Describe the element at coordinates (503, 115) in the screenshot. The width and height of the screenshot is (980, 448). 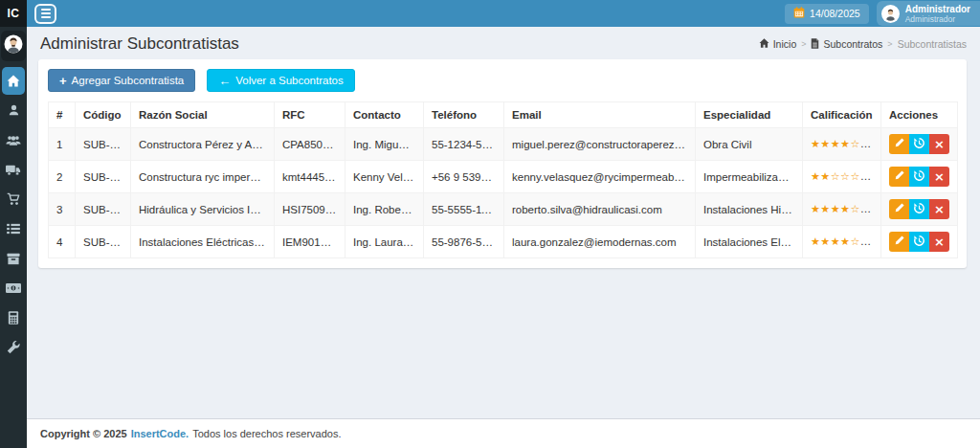
I see `table-header-row: # Código Razón Social RFC Contacto Teléf…` at that location.